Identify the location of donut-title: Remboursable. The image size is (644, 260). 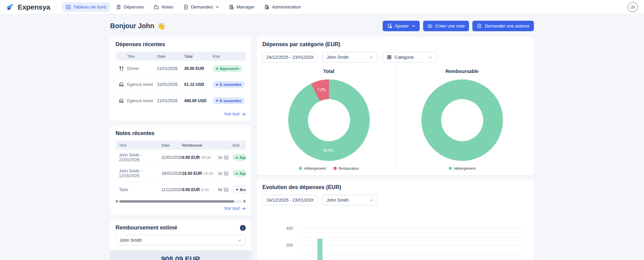
(462, 71).